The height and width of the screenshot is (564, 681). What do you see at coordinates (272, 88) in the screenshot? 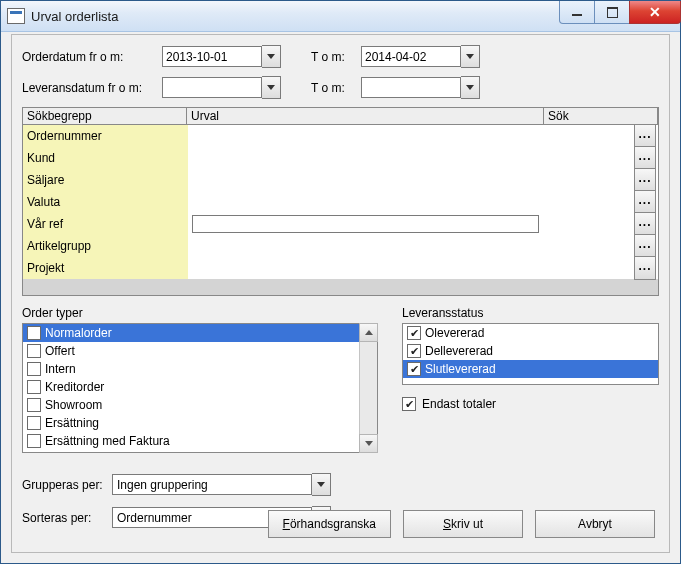
I see `delivery-date-from-dropdown` at bounding box center [272, 88].